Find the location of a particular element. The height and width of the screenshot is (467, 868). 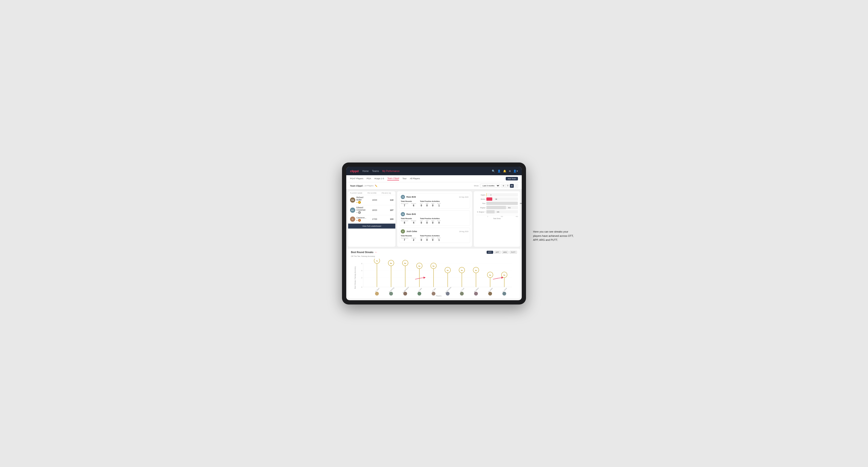

bar-fill-pars: 499 is located at coordinates (502, 203).